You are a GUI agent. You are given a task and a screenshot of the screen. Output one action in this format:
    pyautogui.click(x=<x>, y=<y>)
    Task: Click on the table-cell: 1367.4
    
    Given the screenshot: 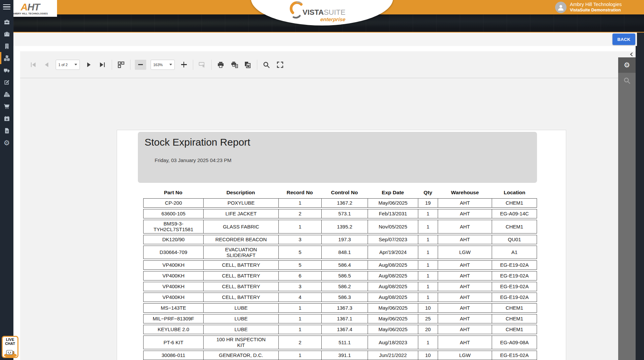 What is the action you would take?
    pyautogui.click(x=344, y=329)
    